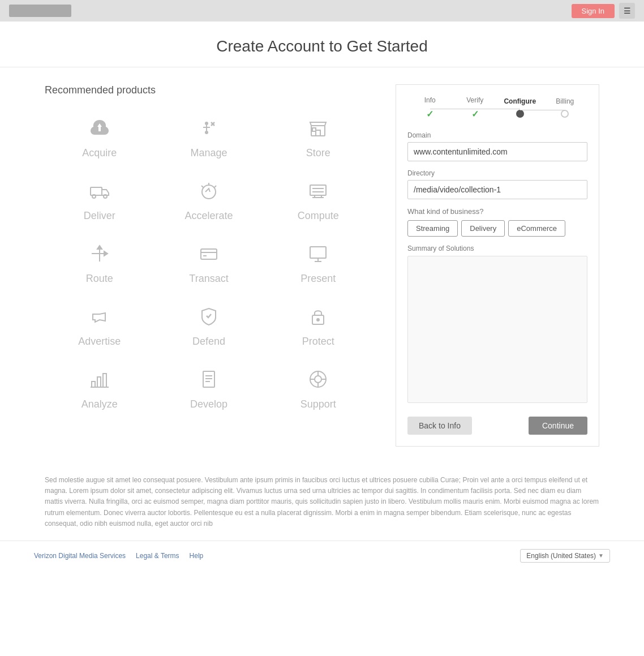 Image resolution: width=644 pixels, height=656 pixels. Describe the element at coordinates (318, 264) in the screenshot. I see `product-item-present: Present` at that location.